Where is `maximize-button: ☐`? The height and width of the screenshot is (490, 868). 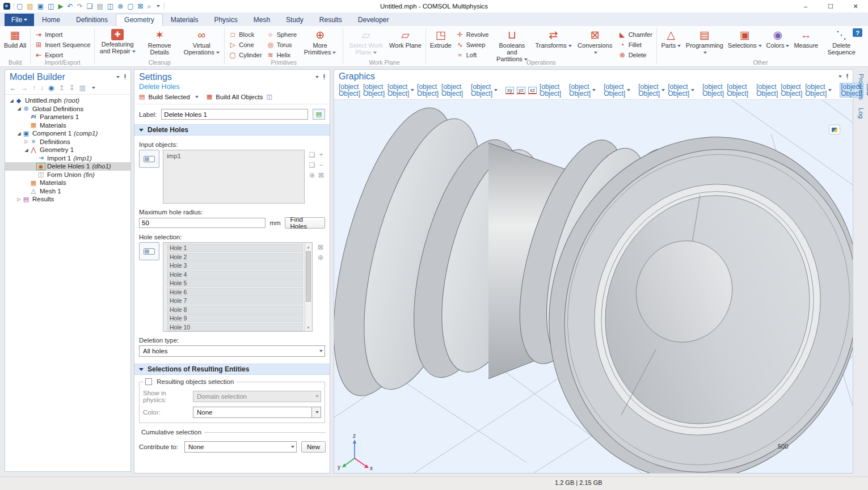
maximize-button: ☐ is located at coordinates (831, 6).